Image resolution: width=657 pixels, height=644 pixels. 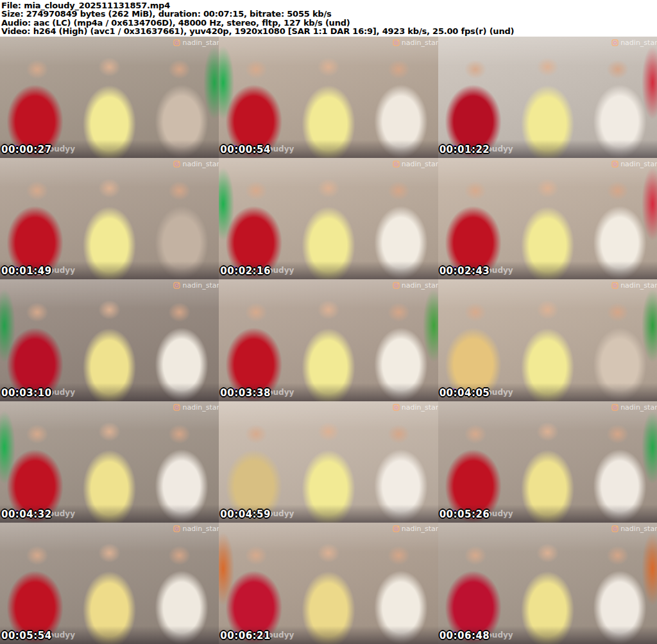 What do you see at coordinates (465, 393) in the screenshot?
I see `timestamp-overlay: 00:04:05` at bounding box center [465, 393].